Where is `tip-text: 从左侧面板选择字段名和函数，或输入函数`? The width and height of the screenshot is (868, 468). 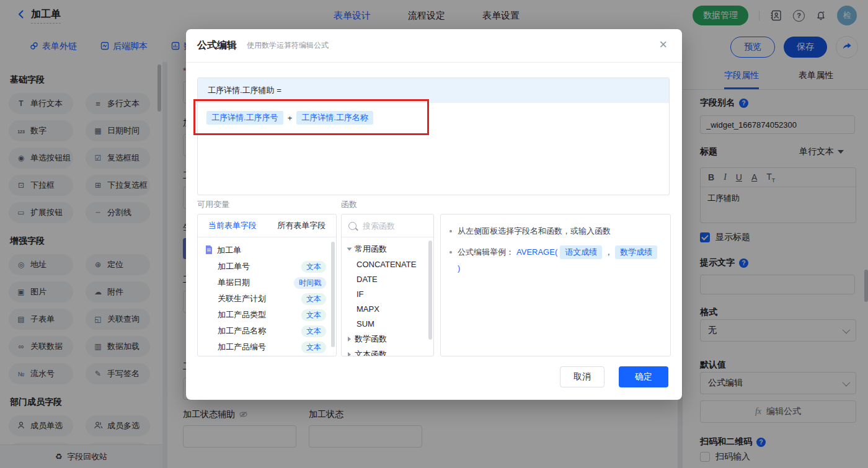 tip-text: 从左侧面板选择字段名和函数，或输入函数 is located at coordinates (534, 231).